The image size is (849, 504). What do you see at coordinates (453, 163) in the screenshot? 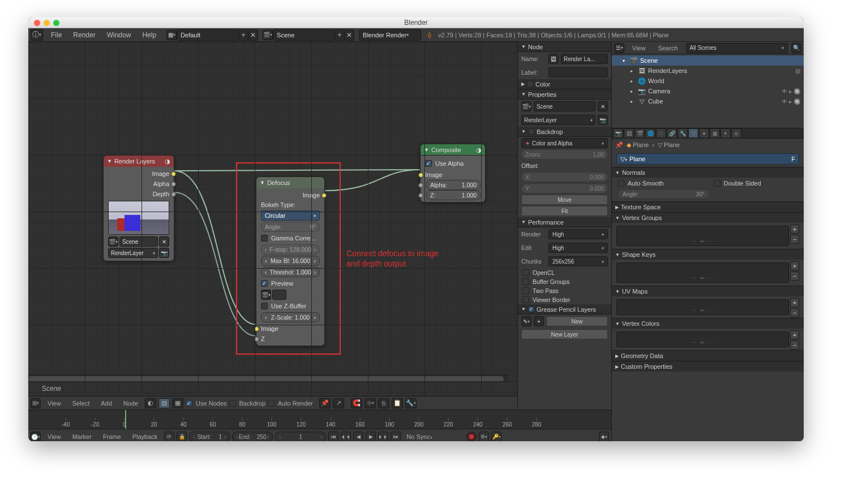
I see `use-alpha-checkbox: ✓Use Alpha` at bounding box center [453, 163].